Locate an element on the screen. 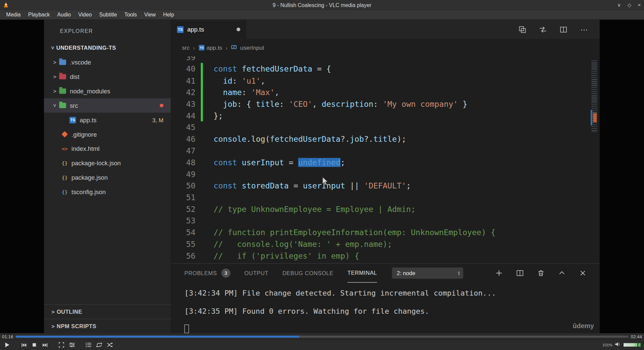  shuffle-button is located at coordinates (110, 345).